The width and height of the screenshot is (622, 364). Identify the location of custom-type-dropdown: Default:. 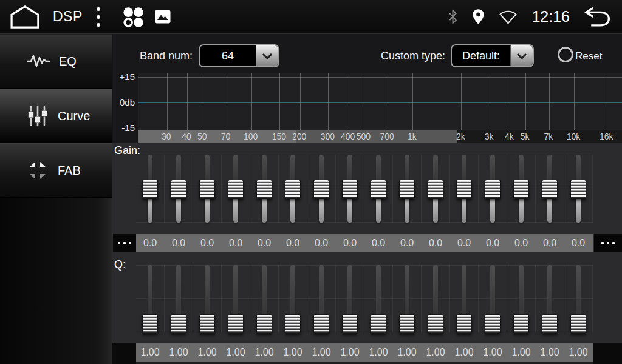
(492, 56).